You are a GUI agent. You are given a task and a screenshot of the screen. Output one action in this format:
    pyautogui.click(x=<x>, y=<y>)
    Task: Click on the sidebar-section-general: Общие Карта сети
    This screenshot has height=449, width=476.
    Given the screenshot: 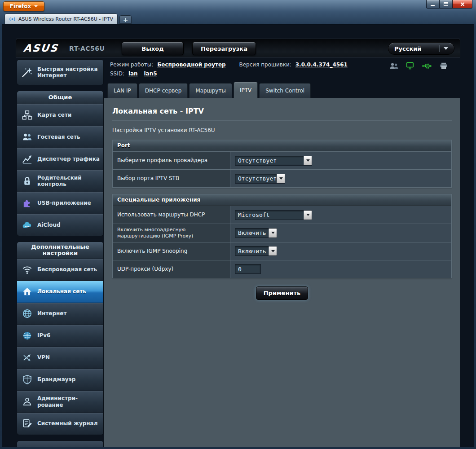 What is the action you would take?
    pyautogui.click(x=60, y=163)
    